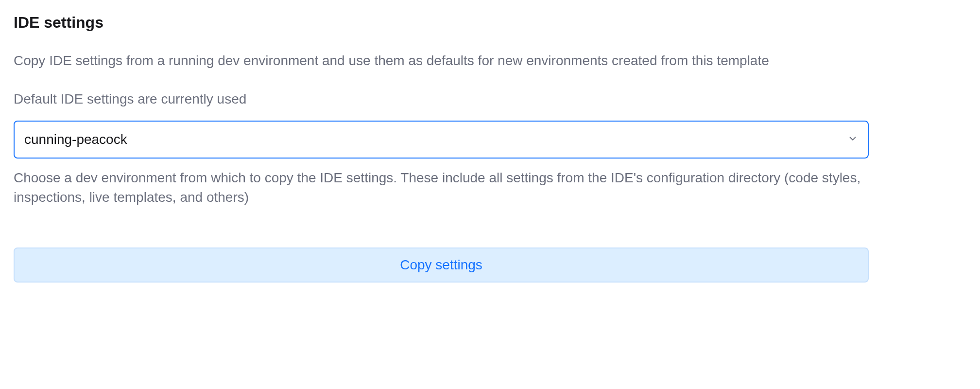 The image size is (980, 389). Describe the element at coordinates (446, 61) in the screenshot. I see `section-description: Copy IDE settings from a running dev env…` at that location.